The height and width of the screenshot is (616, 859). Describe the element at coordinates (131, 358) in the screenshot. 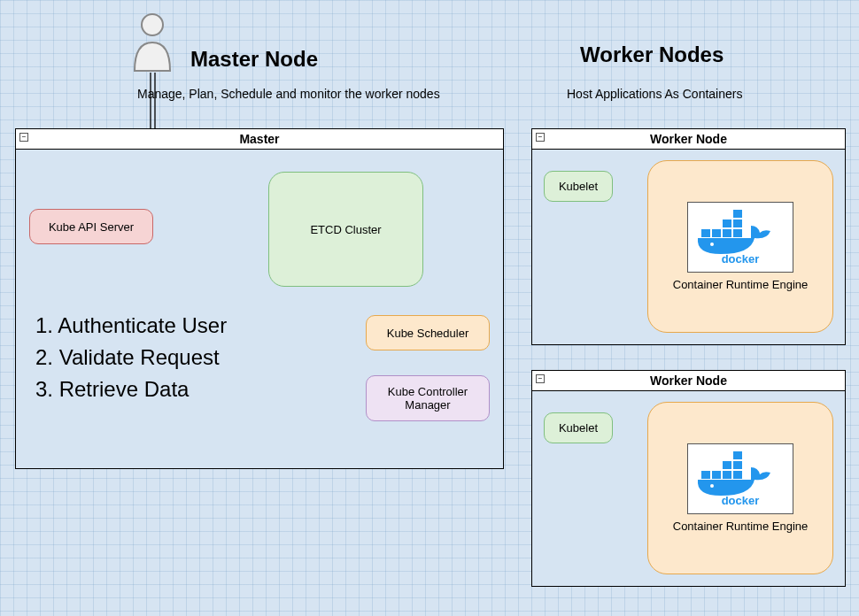

I see `step-2: 2. Validate Request` at that location.